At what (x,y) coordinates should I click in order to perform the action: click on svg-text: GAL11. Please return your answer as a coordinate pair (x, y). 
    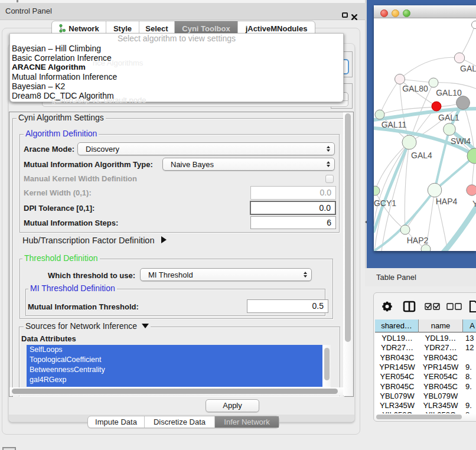
    Looking at the image, I should click on (395, 125).